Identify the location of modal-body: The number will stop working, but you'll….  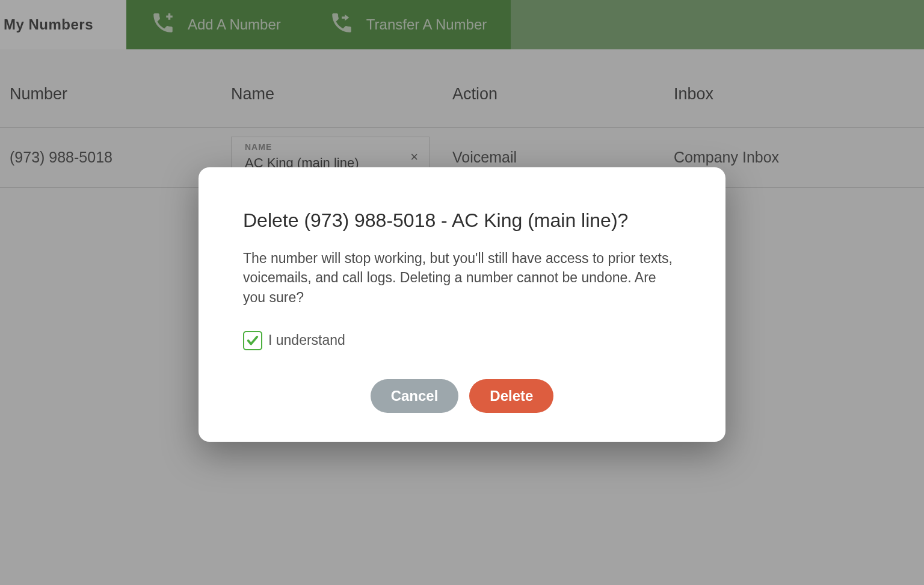
(462, 278).